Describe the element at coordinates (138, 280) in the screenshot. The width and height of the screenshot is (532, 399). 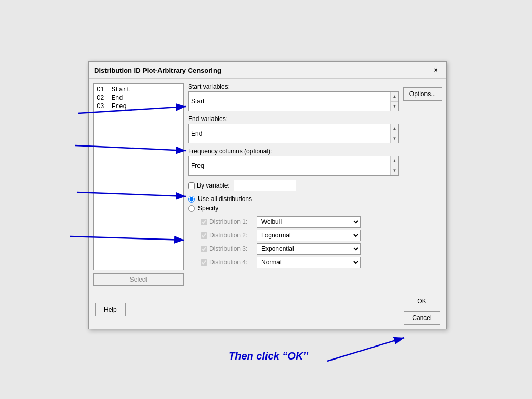
I see `select-button: Select` at that location.